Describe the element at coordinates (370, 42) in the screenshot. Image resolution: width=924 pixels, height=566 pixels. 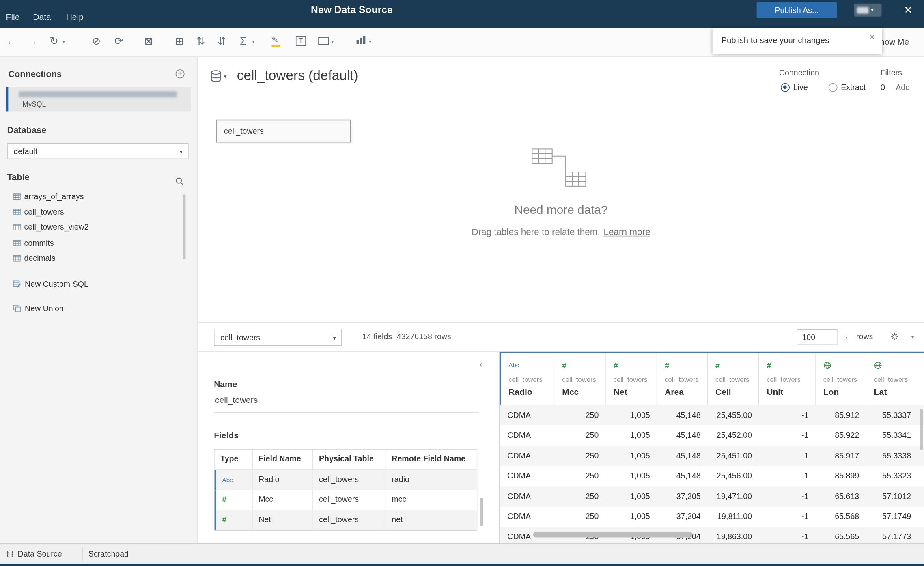
I see `chart-caret-icon: ▾` at that location.